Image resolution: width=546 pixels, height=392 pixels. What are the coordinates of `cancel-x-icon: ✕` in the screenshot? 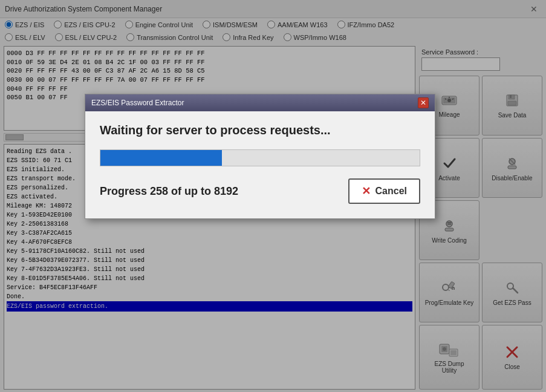 It's located at (366, 191).